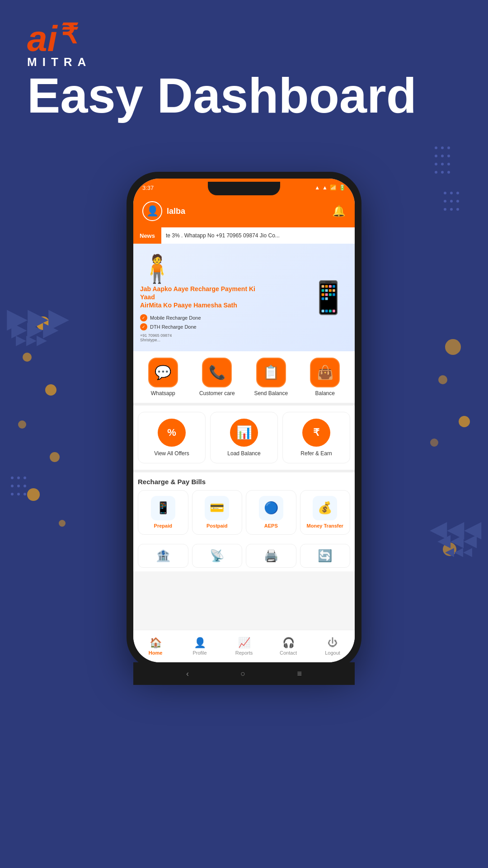 This screenshot has width=488, height=868. What do you see at coordinates (271, 556) in the screenshot?
I see `more-icon-3: 🖨️` at bounding box center [271, 556].